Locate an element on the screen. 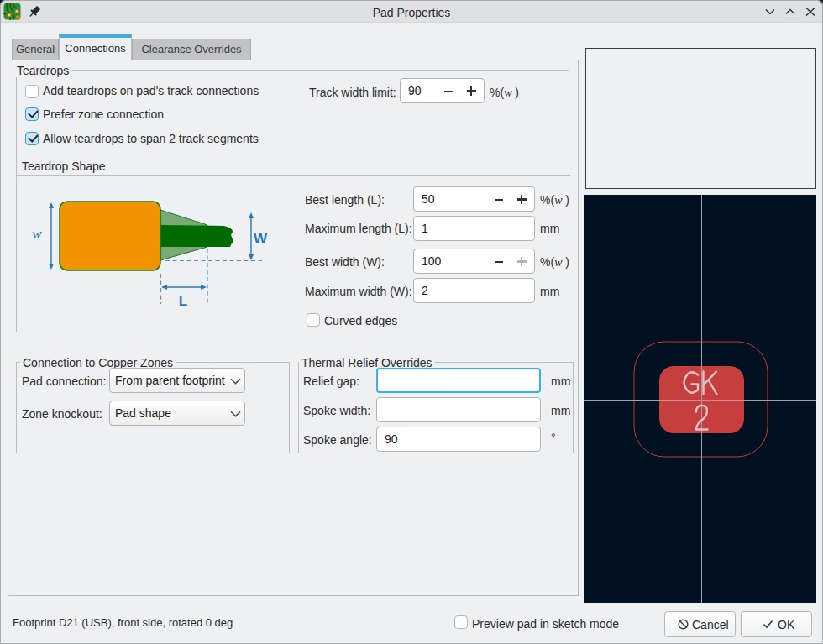  svg-text: W is located at coordinates (260, 238).